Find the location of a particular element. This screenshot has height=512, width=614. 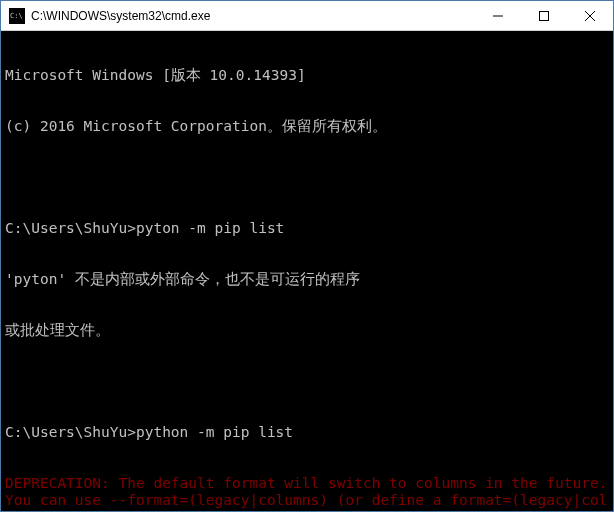

error-line: 或批处理文件。 is located at coordinates (307, 330).